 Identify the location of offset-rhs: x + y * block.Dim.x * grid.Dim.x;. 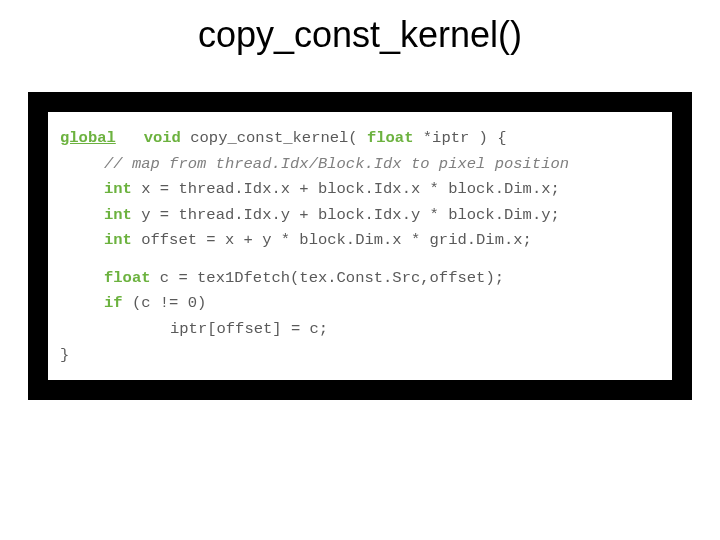
(378, 240).